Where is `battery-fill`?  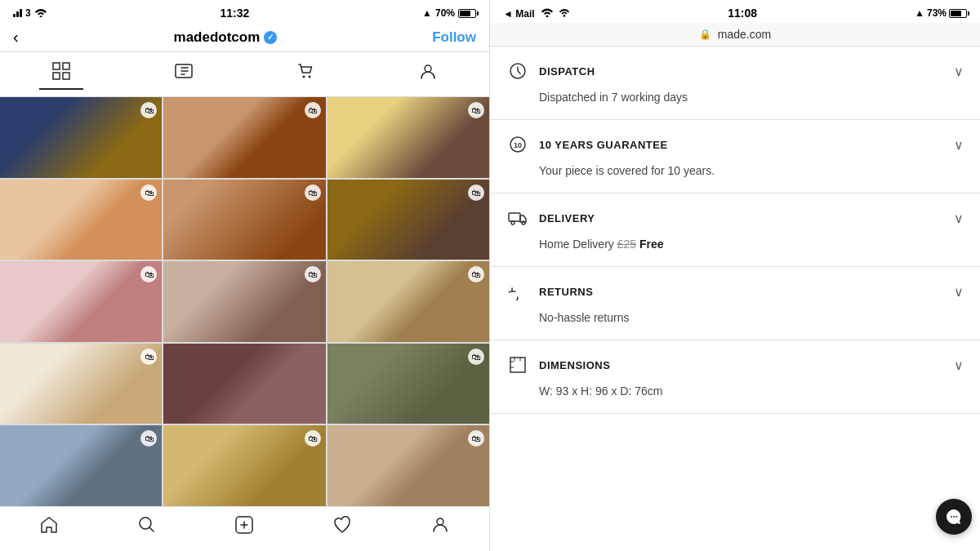
battery-fill is located at coordinates (466, 13).